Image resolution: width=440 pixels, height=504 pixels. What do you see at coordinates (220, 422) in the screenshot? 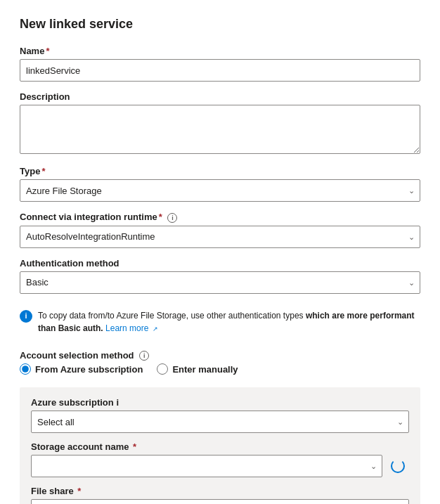
I see `azure-subscription-select-wrapper: Select all ⌄` at bounding box center [220, 422].